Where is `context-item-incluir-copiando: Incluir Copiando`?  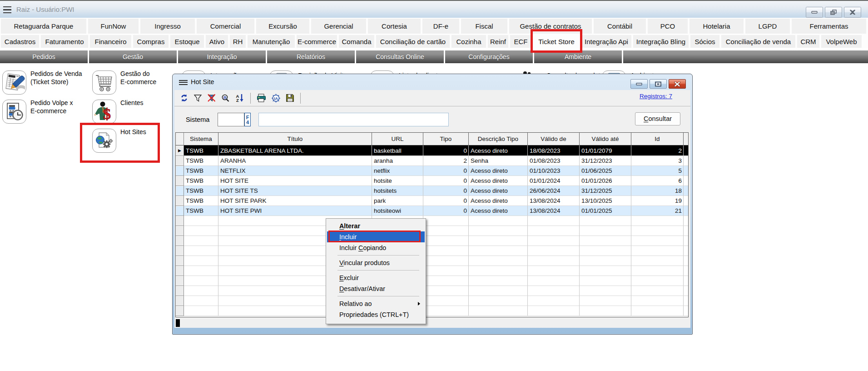 context-item-incluir-copiando: Incluir Copiando is located at coordinates (376, 248).